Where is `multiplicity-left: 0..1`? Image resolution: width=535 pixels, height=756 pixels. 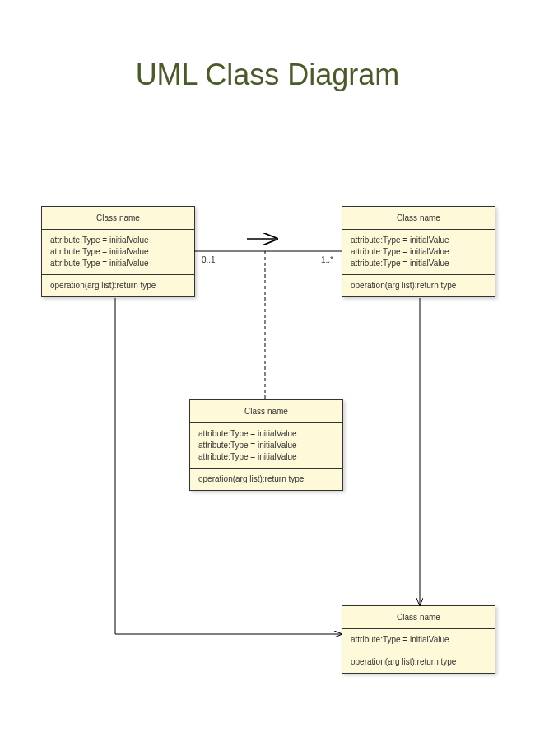 multiplicity-left: 0..1 is located at coordinates (209, 260).